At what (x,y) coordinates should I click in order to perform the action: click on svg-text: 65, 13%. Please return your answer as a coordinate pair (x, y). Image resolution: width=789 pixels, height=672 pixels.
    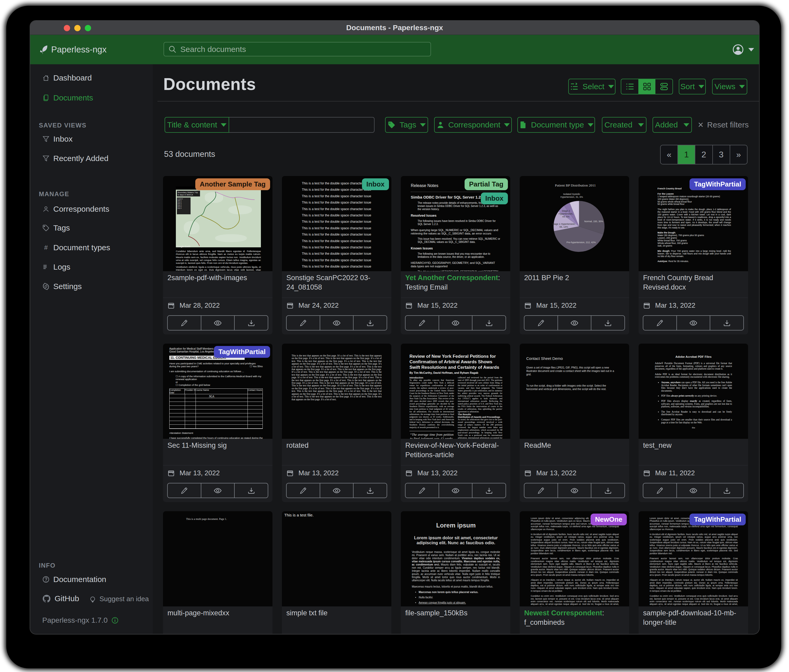
    Looking at the image, I should click on (564, 227).